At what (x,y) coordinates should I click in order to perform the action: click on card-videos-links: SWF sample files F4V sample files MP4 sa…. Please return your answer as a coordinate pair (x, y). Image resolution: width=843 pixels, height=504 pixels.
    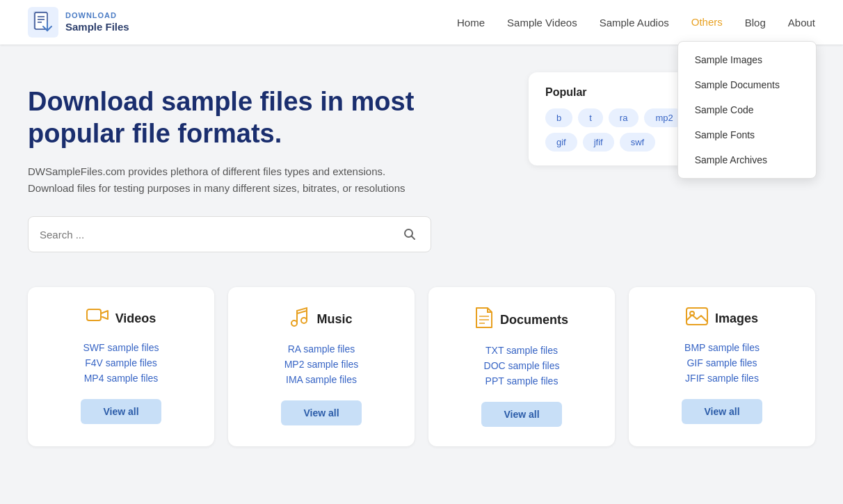
    Looking at the image, I should click on (121, 363).